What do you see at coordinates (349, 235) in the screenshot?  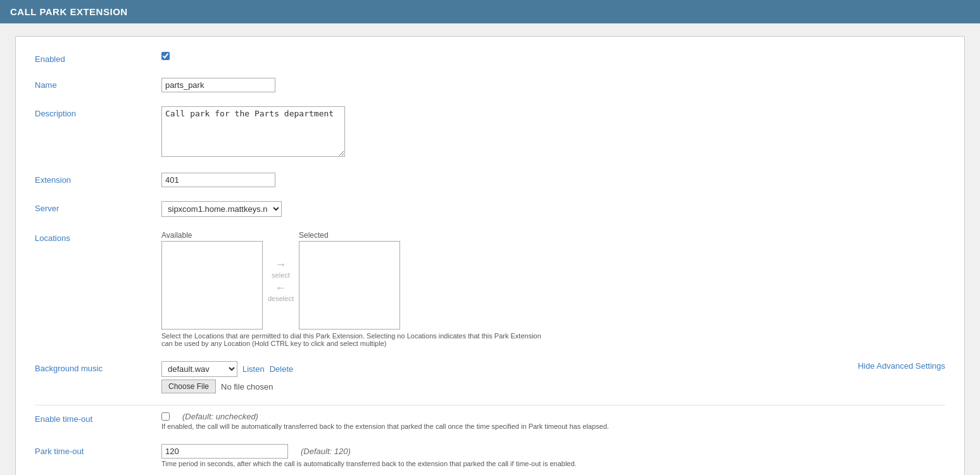 I see `selected-label: Selected` at bounding box center [349, 235].